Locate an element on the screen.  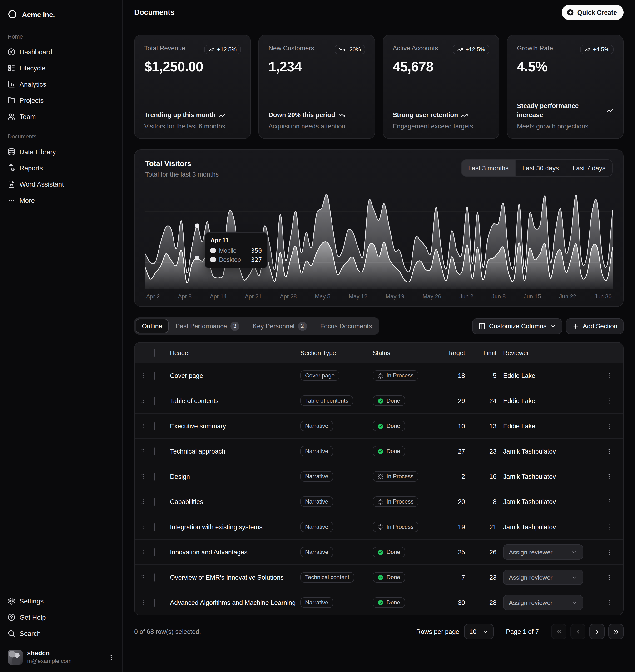
row-header-title: Table of contents is located at coordinates (235, 401).